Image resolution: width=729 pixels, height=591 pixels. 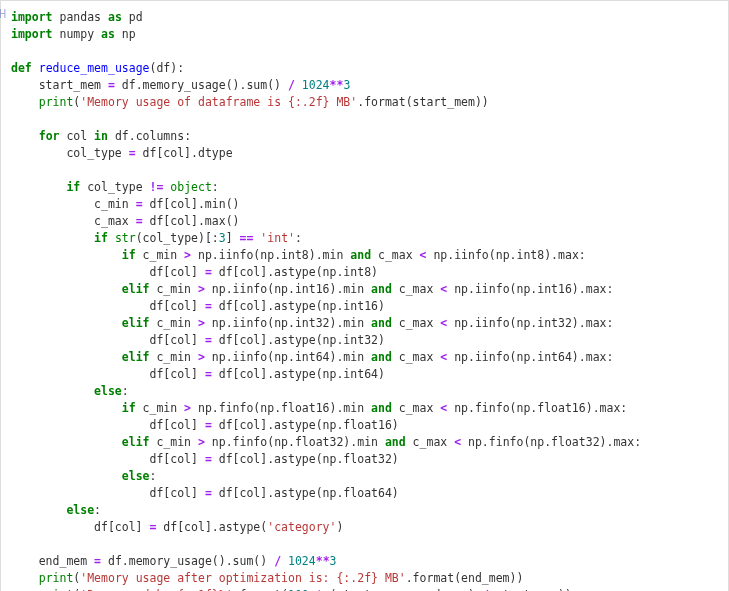 I want to click on string: 'Memory usage of dataframe is {:.2f} MB', so click(x=218, y=102).